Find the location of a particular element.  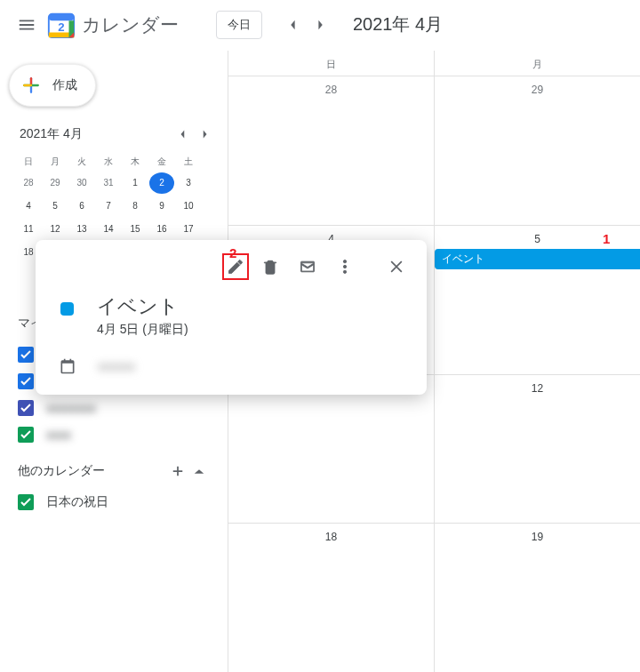

calendar-item: xxxxxxxx is located at coordinates (114, 408).